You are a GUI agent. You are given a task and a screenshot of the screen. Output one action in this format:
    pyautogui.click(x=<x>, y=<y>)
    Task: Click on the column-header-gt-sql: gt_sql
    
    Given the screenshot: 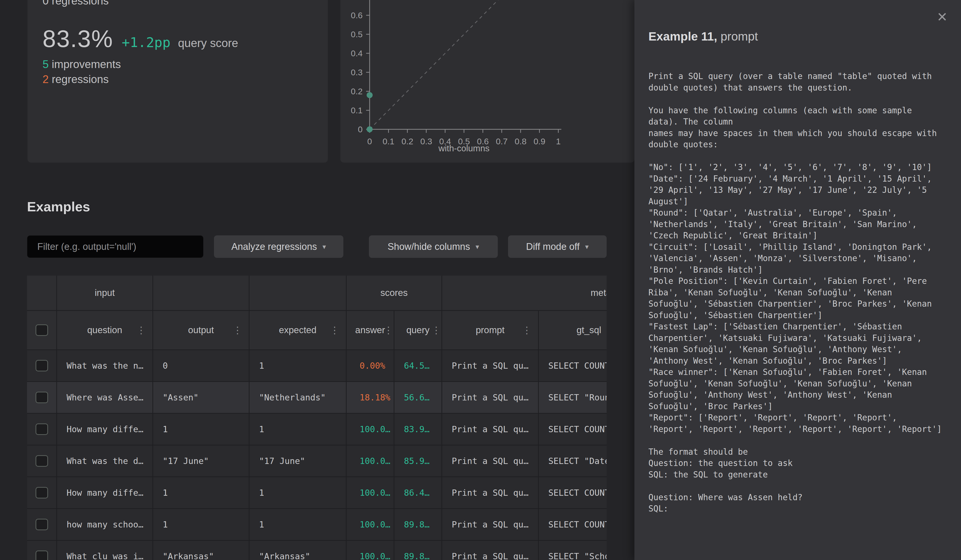 What is the action you would take?
    pyautogui.click(x=573, y=330)
    